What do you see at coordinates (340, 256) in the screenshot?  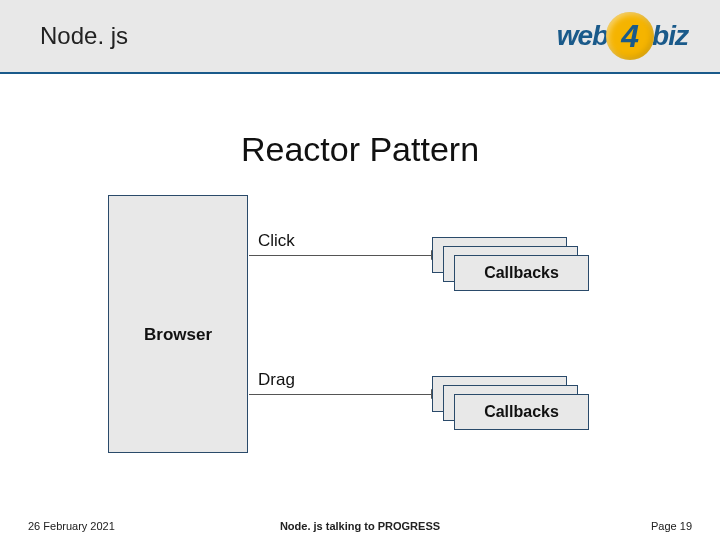 I see `arrow-click-line` at bounding box center [340, 256].